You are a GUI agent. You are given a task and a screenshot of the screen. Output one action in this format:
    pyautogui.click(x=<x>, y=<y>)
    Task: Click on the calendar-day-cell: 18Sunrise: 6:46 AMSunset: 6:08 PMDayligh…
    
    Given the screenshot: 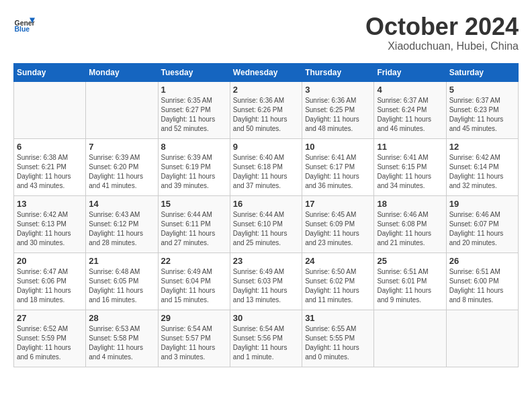 What is the action you would take?
    pyautogui.click(x=410, y=224)
    